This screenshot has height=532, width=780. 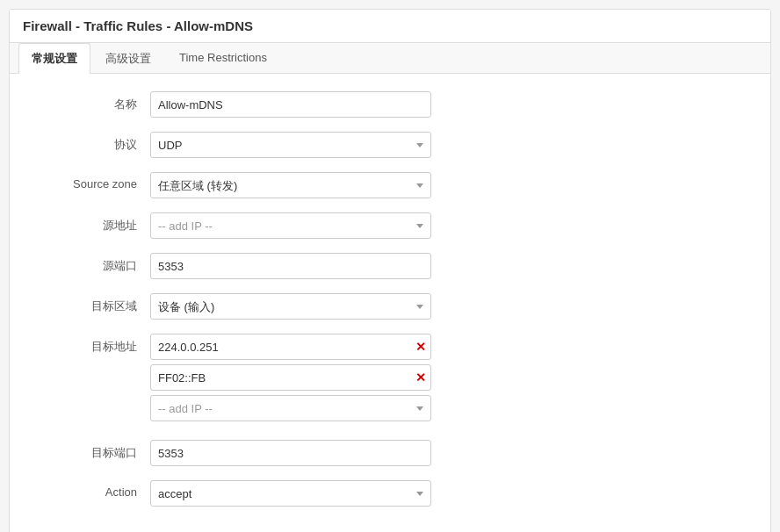 What do you see at coordinates (291, 226) in the screenshot?
I see `source-address-select: -- add IP --` at bounding box center [291, 226].